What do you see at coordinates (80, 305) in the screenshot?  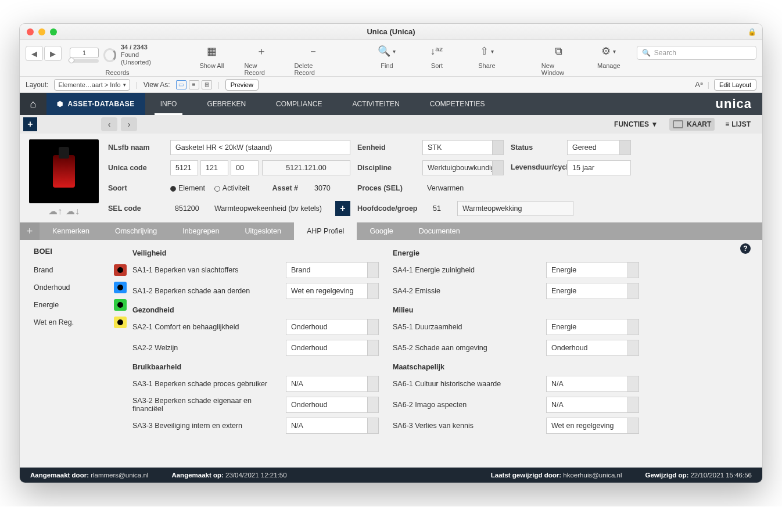 I see `boei-row: Energie` at bounding box center [80, 305].